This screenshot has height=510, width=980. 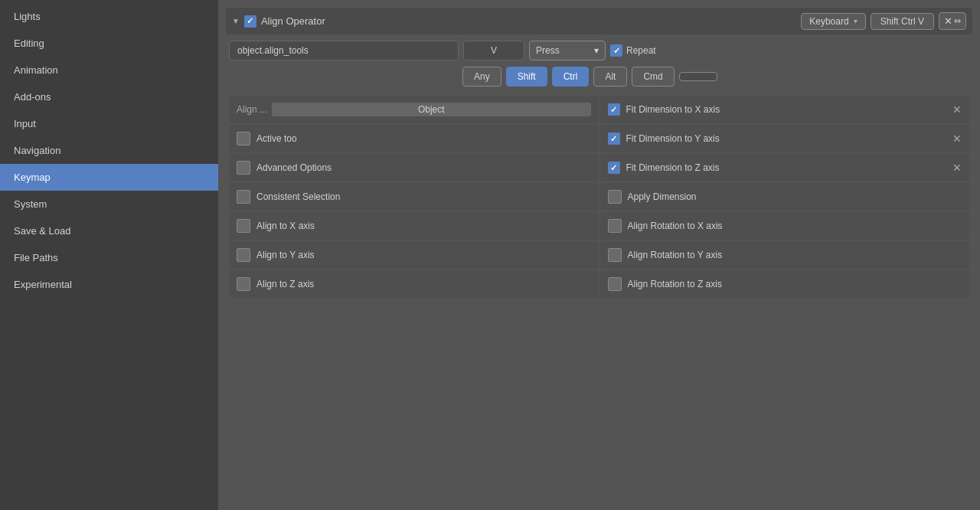 I want to click on fit-dim-y-checkbox, so click(x=614, y=139).